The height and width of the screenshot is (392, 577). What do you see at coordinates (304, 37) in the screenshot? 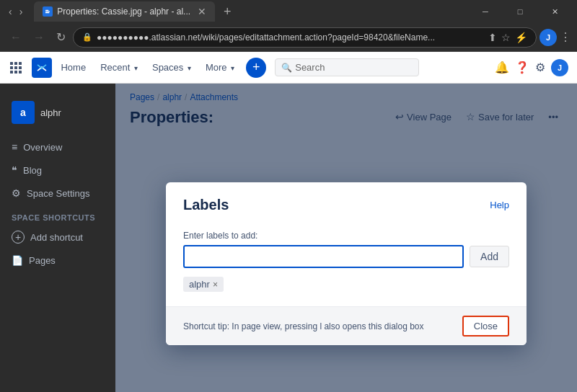
I see `address-input: 🔒 ●●●●●●●●●●.atlassian.net/wiki/pages/ed…` at bounding box center [304, 37].